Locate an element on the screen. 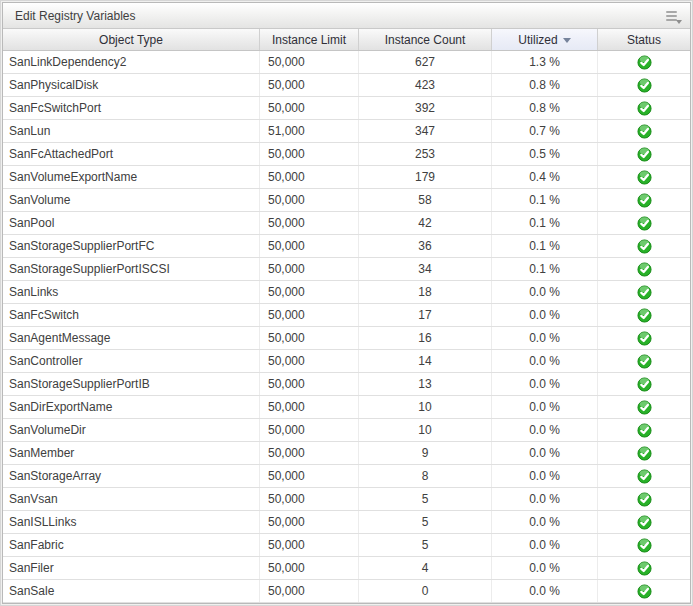  grid-header-row: Object Type Instance Limit Instance Coun… is located at coordinates (346, 40).